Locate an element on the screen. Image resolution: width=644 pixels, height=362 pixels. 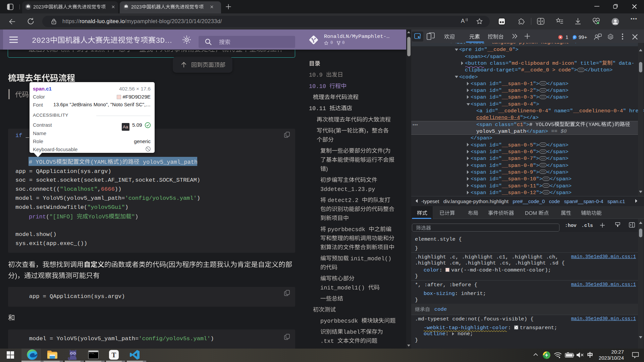
svg-text: C:\>_ is located at coordinates (92, 353).